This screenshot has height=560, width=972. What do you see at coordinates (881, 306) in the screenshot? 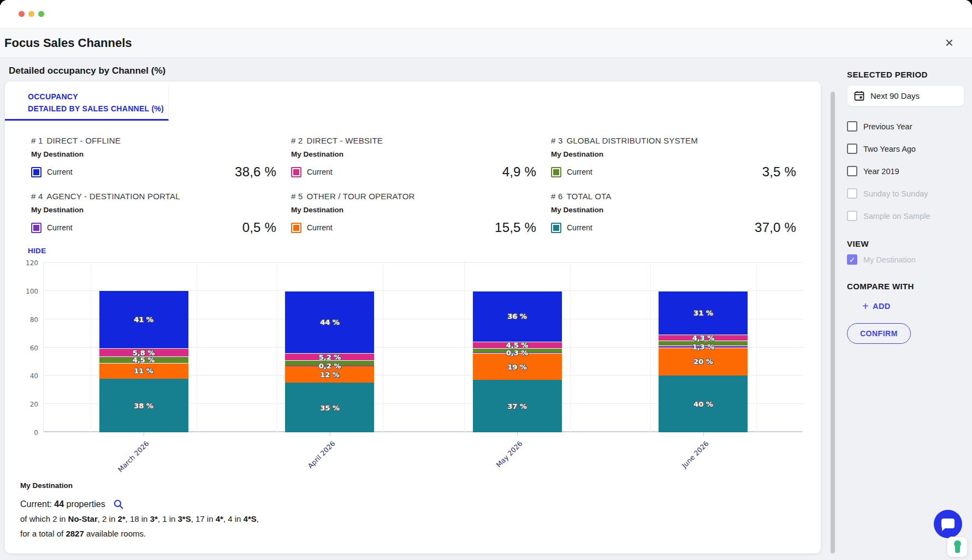
I see `add-label: ADD` at bounding box center [881, 306].